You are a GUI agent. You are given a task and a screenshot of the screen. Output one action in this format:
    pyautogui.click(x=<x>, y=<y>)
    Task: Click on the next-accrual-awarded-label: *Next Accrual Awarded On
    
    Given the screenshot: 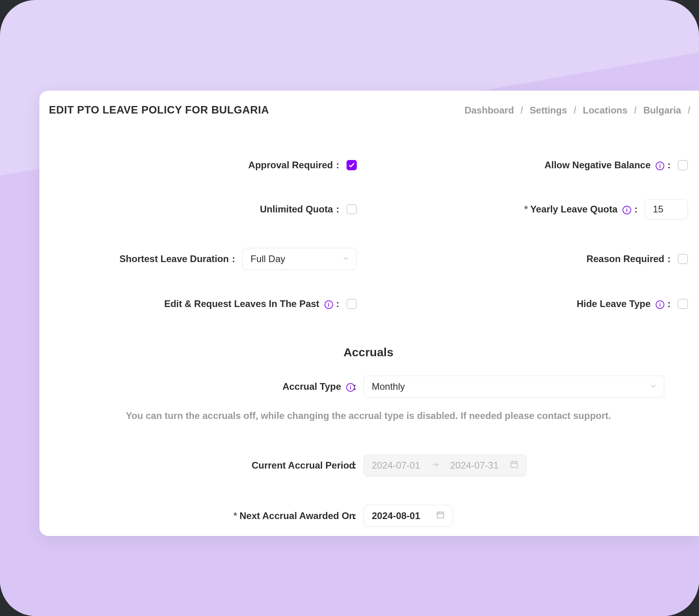 What is the action you would take?
    pyautogui.click(x=294, y=516)
    